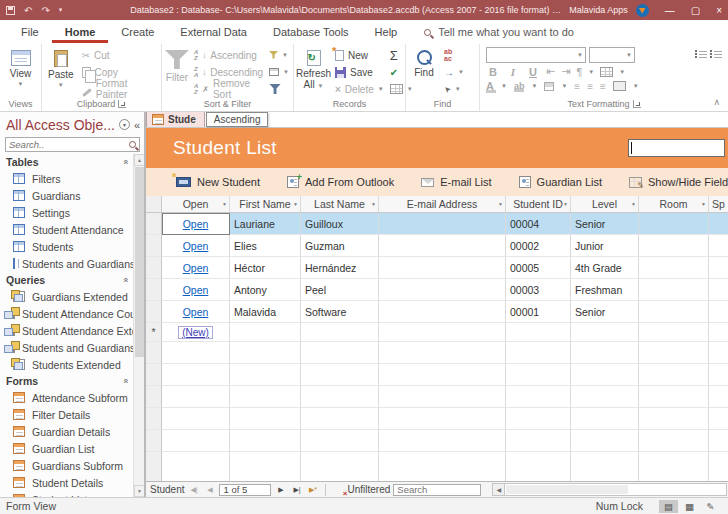 This screenshot has width=728, height=514. Describe the element at coordinates (72, 144) in the screenshot. I see `nav-search-box` at that location.